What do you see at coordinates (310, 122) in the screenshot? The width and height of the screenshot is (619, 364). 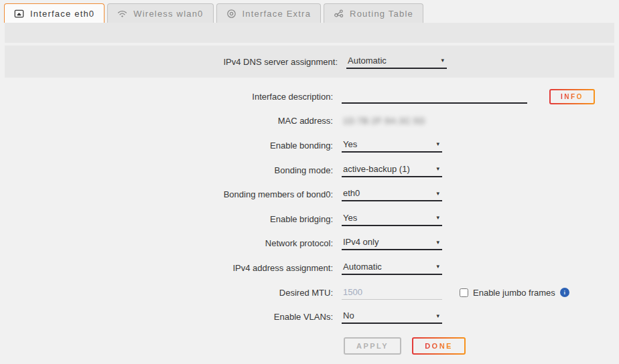 I see `mac-address-row: MAC address: 1D:7B:2F:9A:3C:5D` at bounding box center [310, 122].